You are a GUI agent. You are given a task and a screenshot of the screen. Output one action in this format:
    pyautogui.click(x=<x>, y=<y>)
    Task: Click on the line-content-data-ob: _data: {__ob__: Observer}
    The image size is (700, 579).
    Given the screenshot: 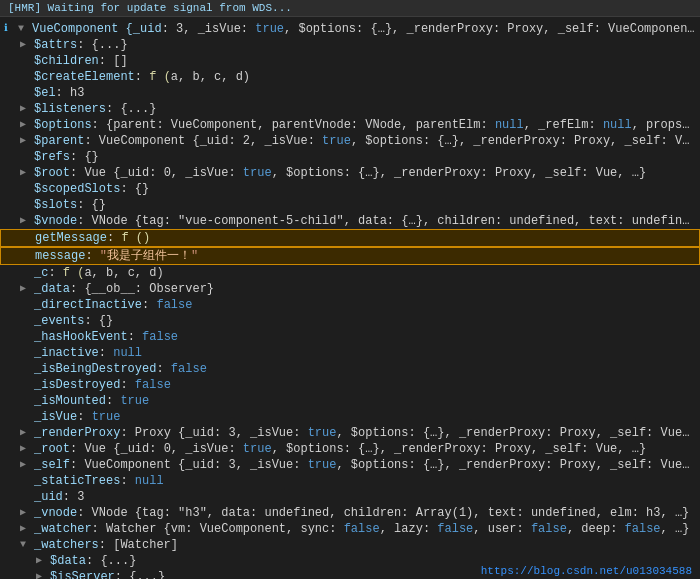 What is the action you would take?
    pyautogui.click(x=365, y=289)
    